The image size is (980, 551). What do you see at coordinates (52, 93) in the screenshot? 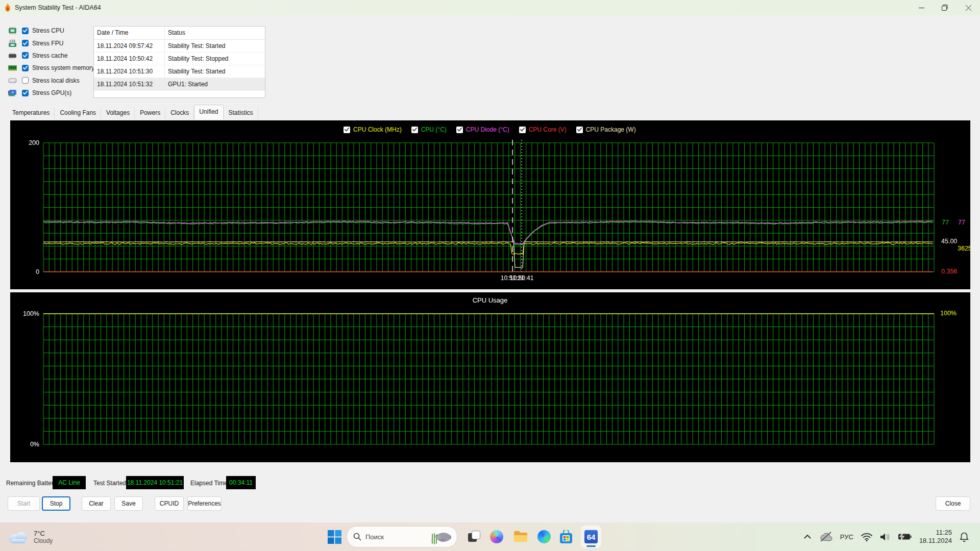
I see `stress-option-label: Stress GPU(s)` at bounding box center [52, 93].